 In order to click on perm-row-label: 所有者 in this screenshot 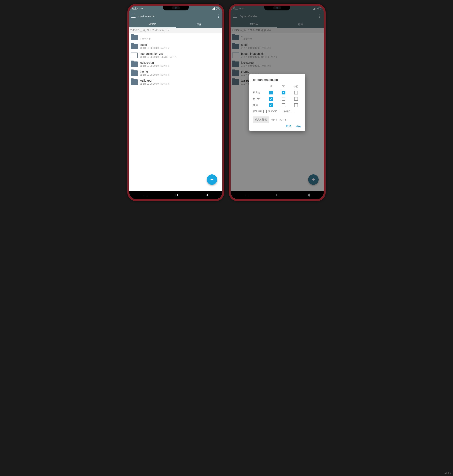, I will do `click(259, 93)`.